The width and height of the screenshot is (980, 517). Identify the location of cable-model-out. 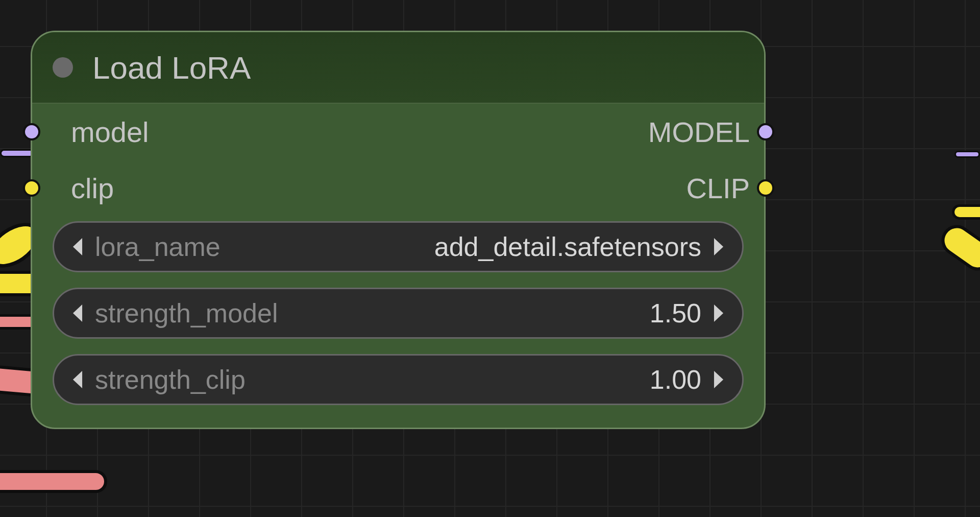
(967, 154).